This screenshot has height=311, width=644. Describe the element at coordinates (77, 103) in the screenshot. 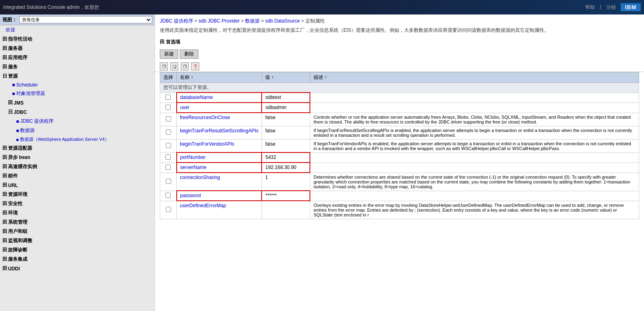

I see `sidebar-item-jms: 田 JMS` at that location.